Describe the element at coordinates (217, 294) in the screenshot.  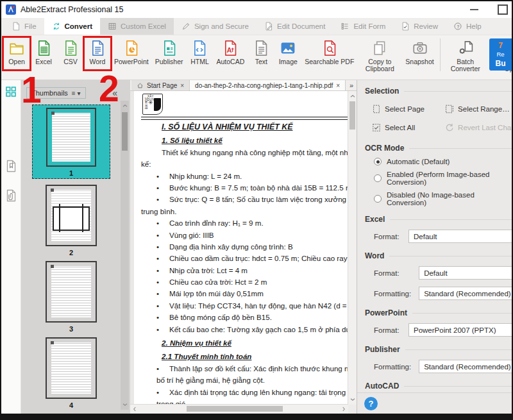
I see `doc-line-text: Mái lợp tôn múi dày 0,51mm` at that location.